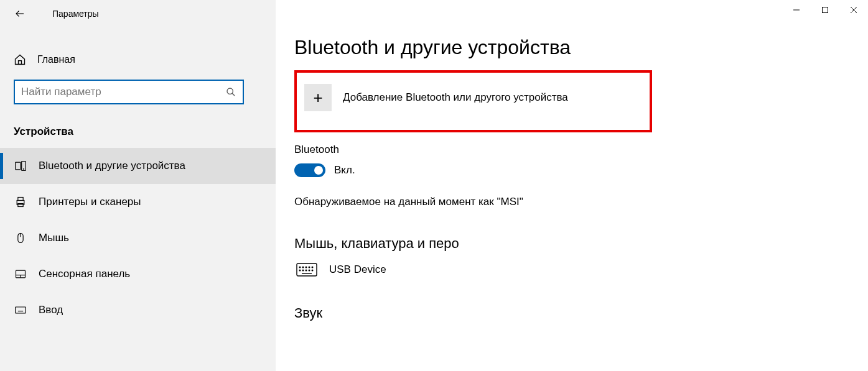  Describe the element at coordinates (854, 10) in the screenshot. I see `close-icon` at that location.